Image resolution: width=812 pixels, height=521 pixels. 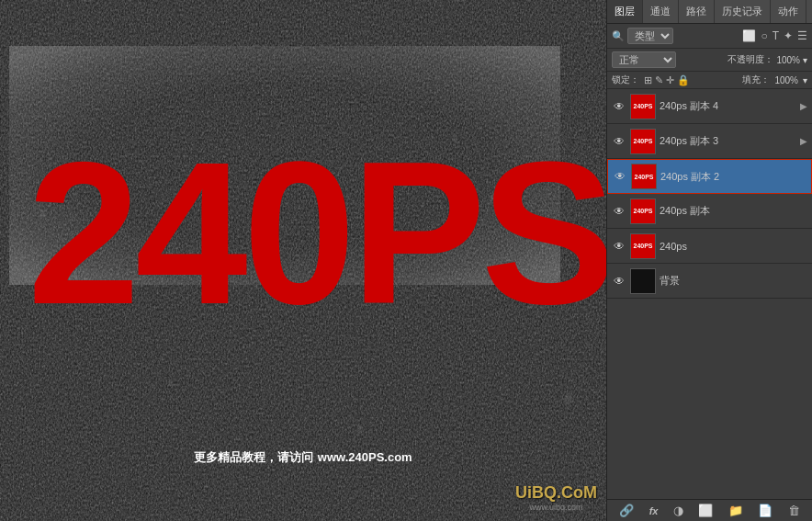 I want to click on lock-icon-move: ✛, so click(x=671, y=81).